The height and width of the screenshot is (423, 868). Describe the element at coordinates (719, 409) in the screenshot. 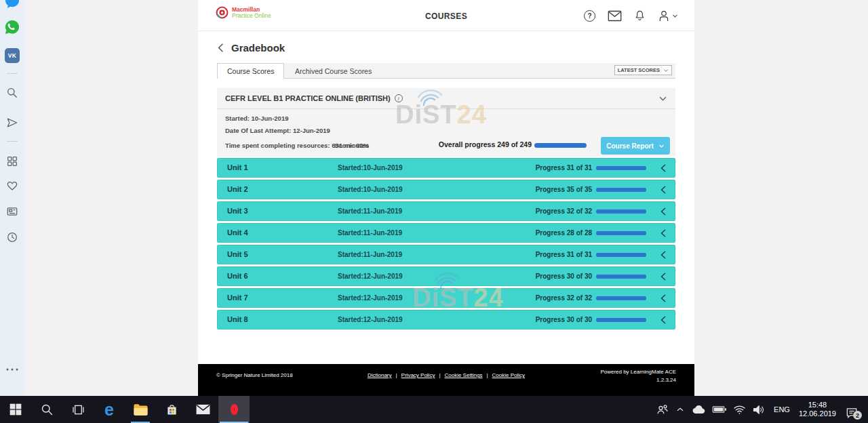

I see `battery-icon` at that location.